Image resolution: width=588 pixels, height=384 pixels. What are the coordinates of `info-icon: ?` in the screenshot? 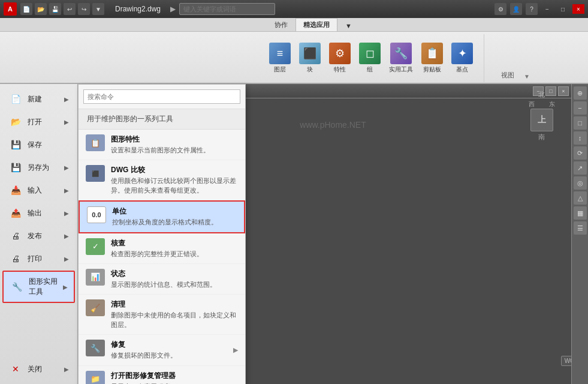 It's located at (532, 9).